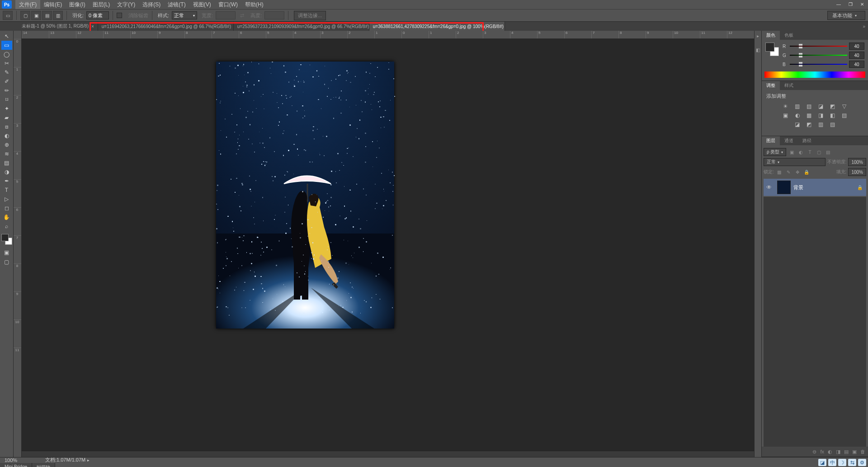 The width and height of the screenshot is (868, 467). Describe the element at coordinates (769, 187) in the screenshot. I see `visibility-icon: 👁` at that location.